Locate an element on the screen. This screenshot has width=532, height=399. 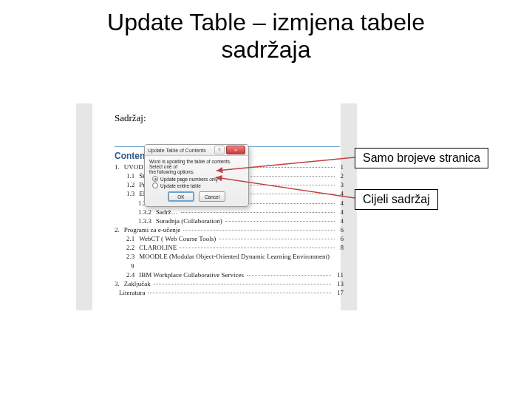
toc-page: 2 is located at coordinates (343, 176).